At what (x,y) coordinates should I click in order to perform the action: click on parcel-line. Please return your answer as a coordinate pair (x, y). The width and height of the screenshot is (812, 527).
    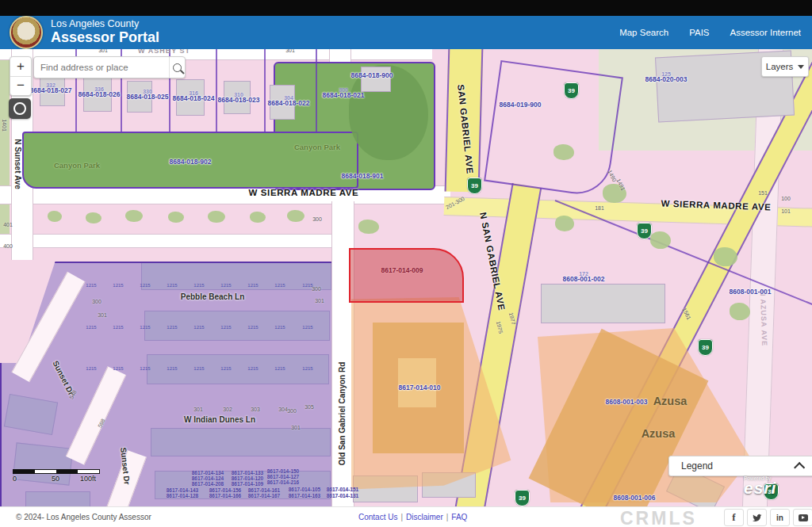
    Looking at the image, I should click on (265, 90).